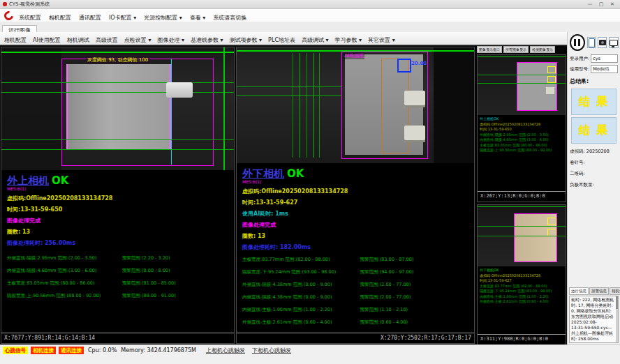 This screenshot has width=620, height=364. What do you see at coordinates (614, 43) in the screenshot?
I see `screen-button` at bounding box center [614, 43].